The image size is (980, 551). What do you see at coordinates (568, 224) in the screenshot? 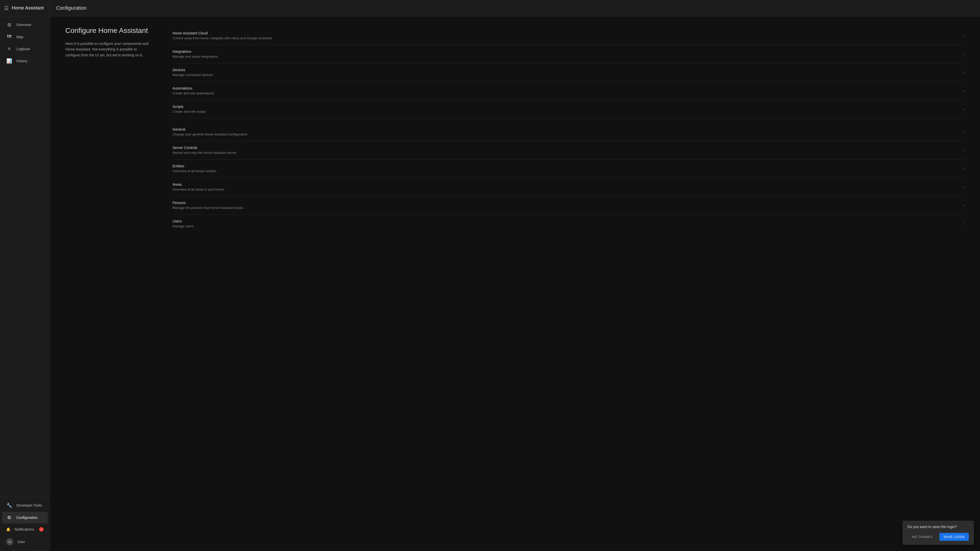
I see `config-item-users: Users Manage users ›` at bounding box center [568, 224].